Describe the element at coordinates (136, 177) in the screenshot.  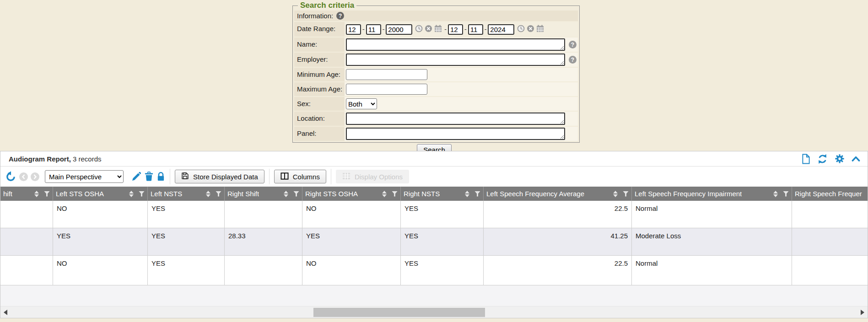
I see `edit-perspective-icon` at that location.